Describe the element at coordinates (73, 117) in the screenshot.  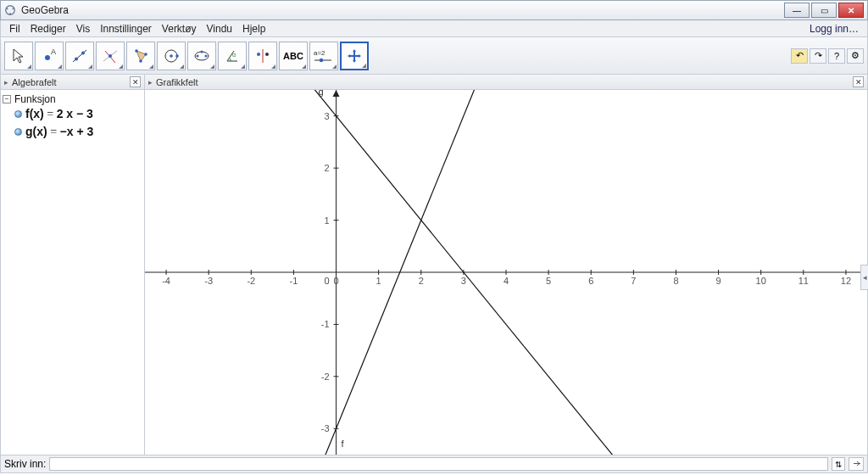
I see `algebra-tree: − Funksjon f(x) = 2 x − 3 g(x) = −x + 3` at that location.